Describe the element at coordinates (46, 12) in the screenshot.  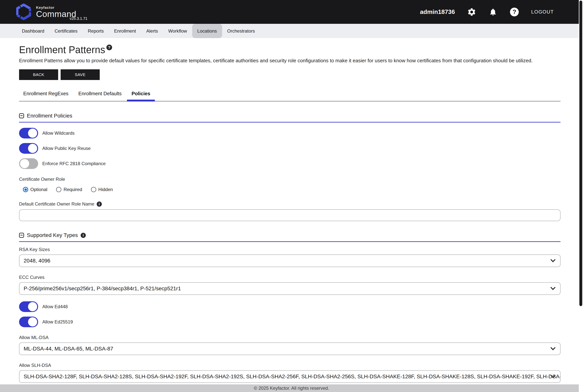
I see `brand: Keyfactor Command v25.3.1.71` at that location.